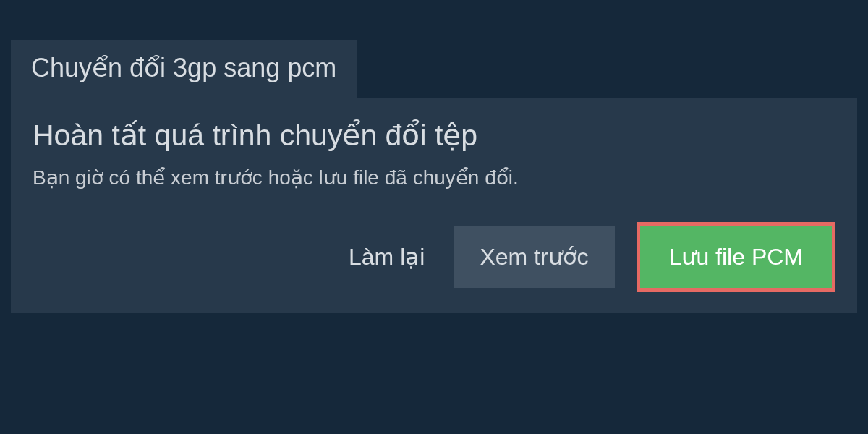 This screenshot has width=868, height=434. I want to click on tab-label: Chuyển đổi 3gp sang pcm, so click(184, 68).